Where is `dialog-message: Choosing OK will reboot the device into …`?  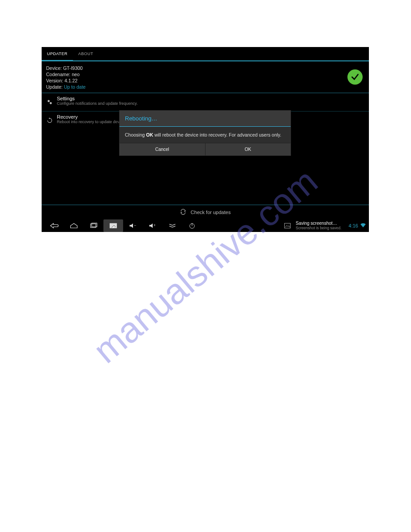
dialog-message: Choosing OK will reboot the device into … is located at coordinates (205, 135).